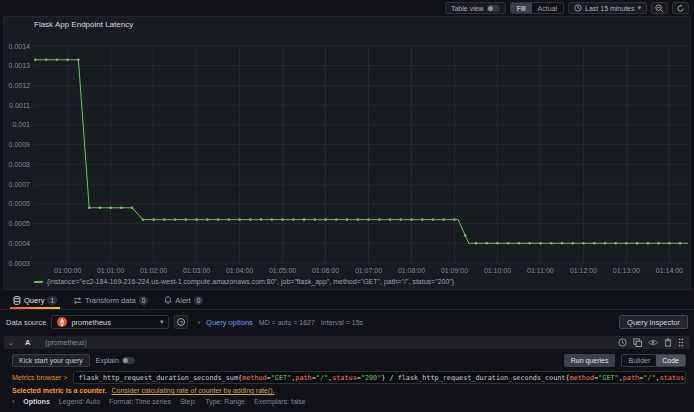 The image size is (694, 412). I want to click on chevron-right-icon: ›, so click(13, 402).